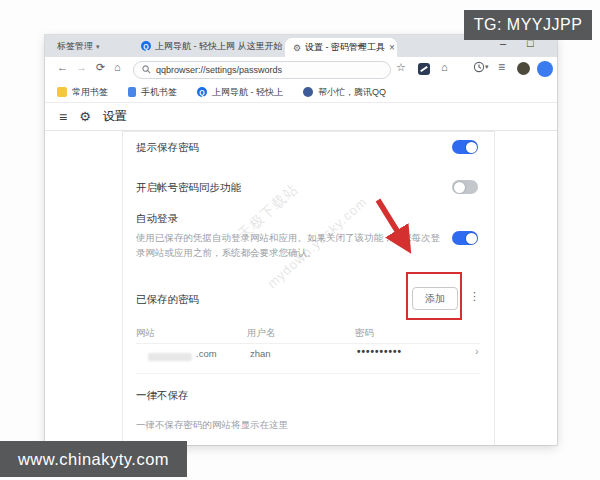 The height and width of the screenshot is (480, 600). Describe the element at coordinates (479, 67) in the screenshot. I see `history-clock-icon` at that location.